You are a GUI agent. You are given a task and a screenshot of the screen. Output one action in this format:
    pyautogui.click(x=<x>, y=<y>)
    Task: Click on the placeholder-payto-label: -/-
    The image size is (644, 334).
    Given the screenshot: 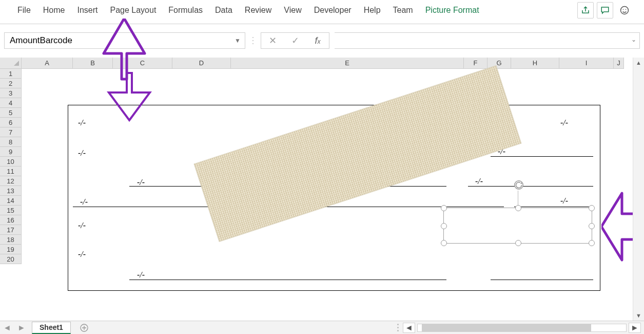 What is the action you would take?
    pyautogui.click(x=82, y=153)
    